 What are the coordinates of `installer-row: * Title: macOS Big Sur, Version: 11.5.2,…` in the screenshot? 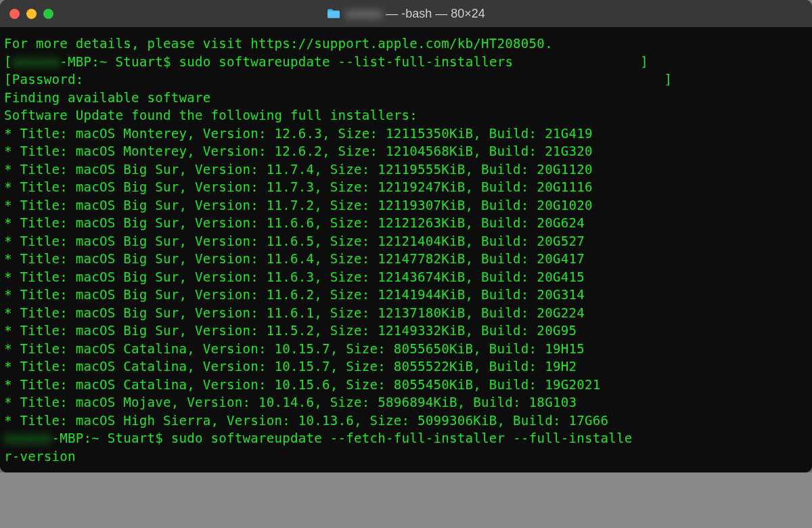 It's located at (406, 332).